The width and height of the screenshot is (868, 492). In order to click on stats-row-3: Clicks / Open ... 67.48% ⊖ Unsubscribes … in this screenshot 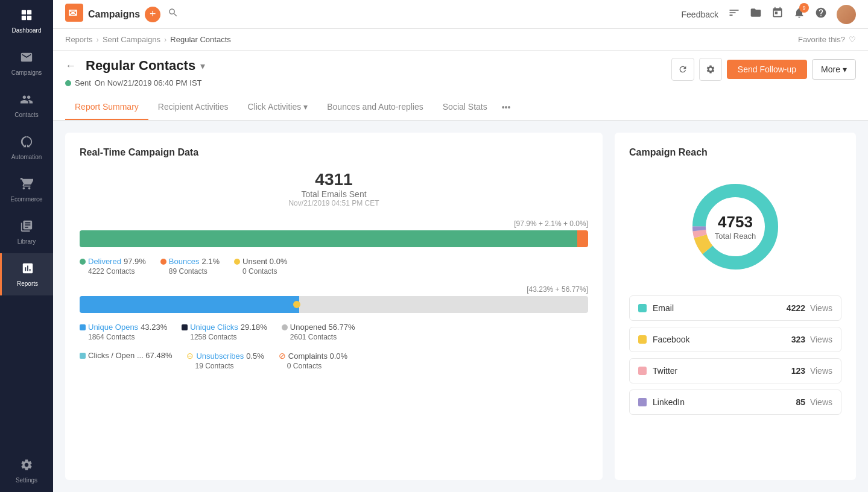, I will do `click(334, 361)`.